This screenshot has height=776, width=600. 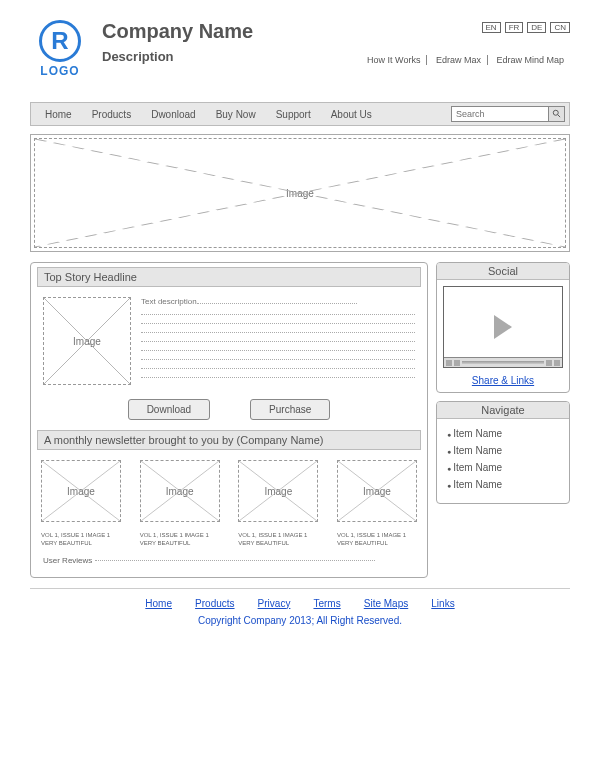 I want to click on search-box, so click(x=508, y=114).